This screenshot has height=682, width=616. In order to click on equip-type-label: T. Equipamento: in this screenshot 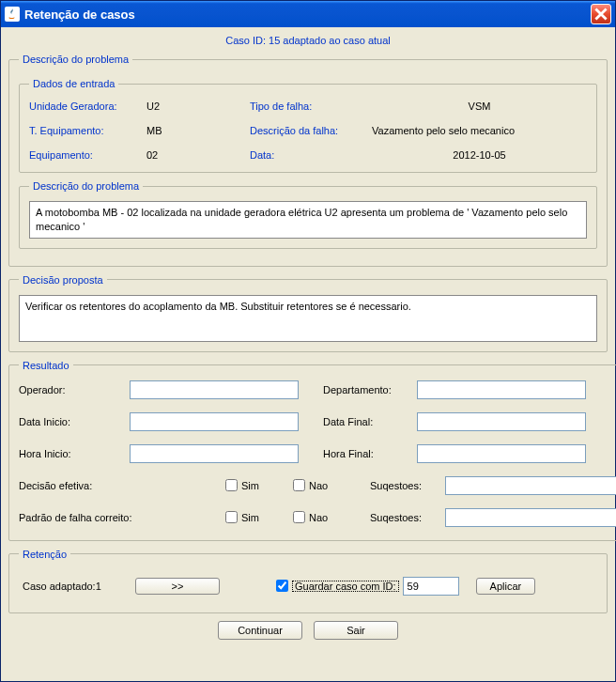, I will do `click(88, 131)`.